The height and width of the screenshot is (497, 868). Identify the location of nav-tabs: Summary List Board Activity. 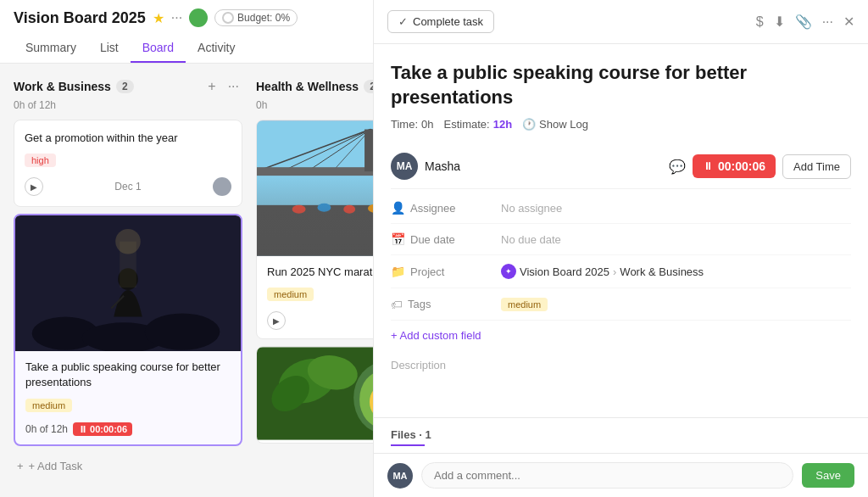
(186, 48).